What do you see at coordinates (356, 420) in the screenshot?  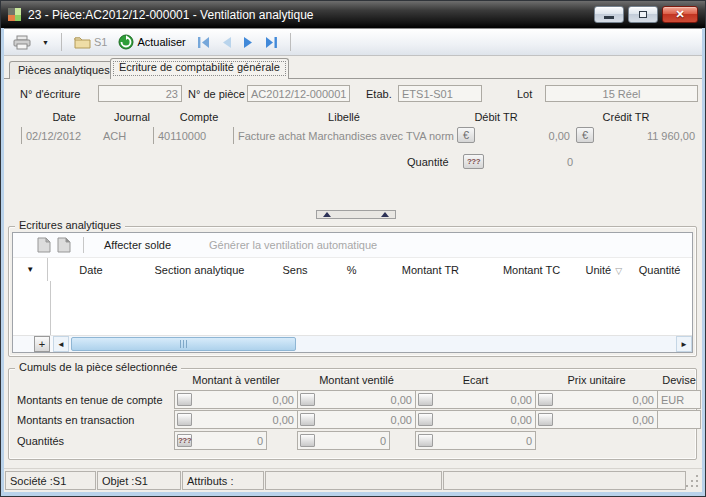 I see `transaction-montant-ventile-cell: 0,00` at bounding box center [356, 420].